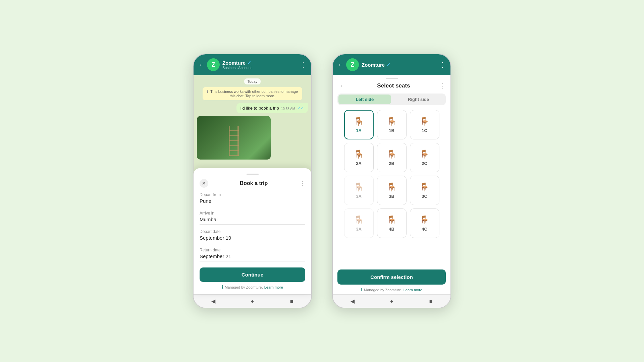 The height and width of the screenshot is (362, 644). What do you see at coordinates (252, 202) in the screenshot?
I see `depart-value: Pune` at bounding box center [252, 202].